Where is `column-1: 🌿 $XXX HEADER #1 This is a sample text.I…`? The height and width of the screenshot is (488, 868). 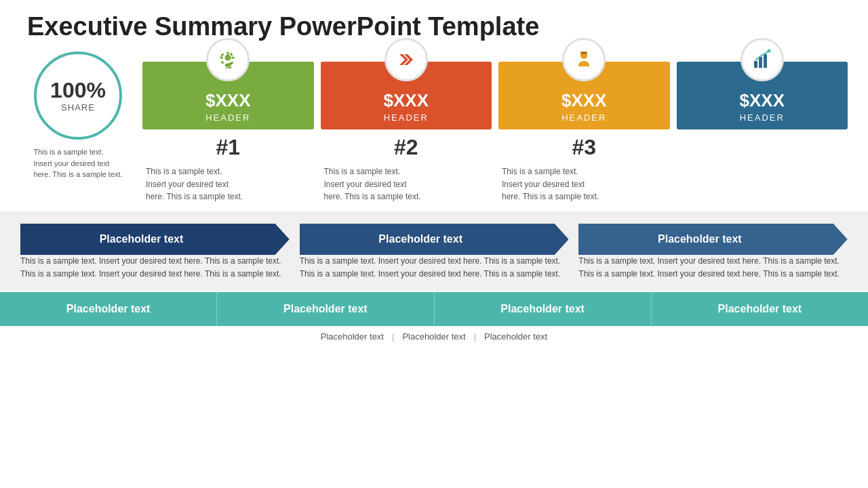
column-1: 🌿 $XXX HEADER #1 This is a sample text.I… is located at coordinates (228, 127).